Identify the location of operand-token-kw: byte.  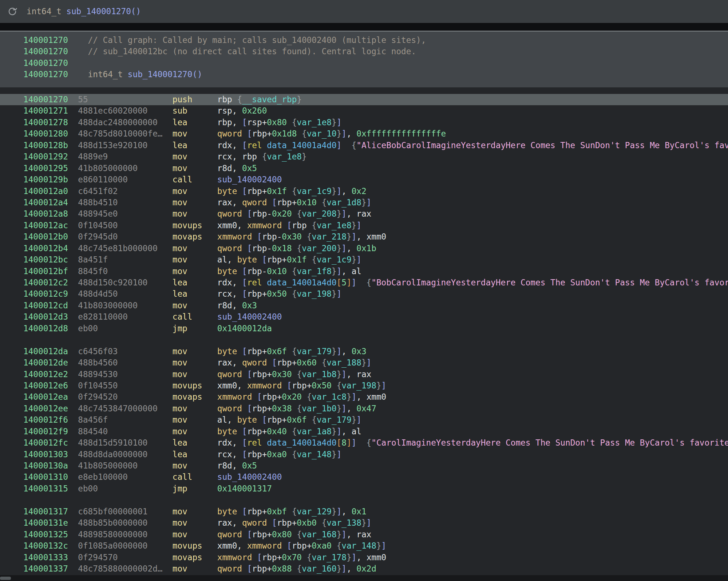
(227, 271).